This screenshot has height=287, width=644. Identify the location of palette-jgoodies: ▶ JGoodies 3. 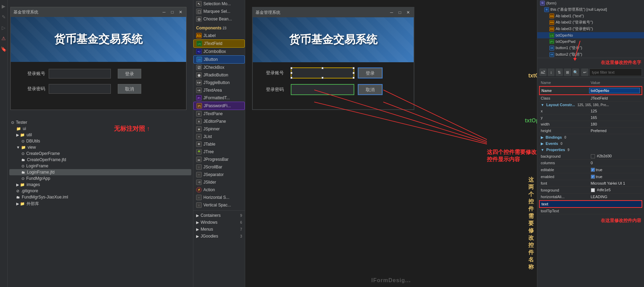
(219, 236).